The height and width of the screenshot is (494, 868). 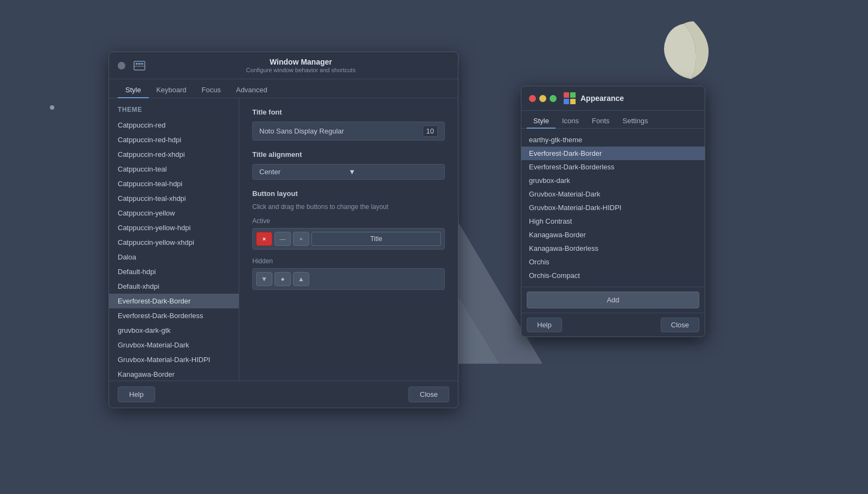 What do you see at coordinates (348, 112) in the screenshot?
I see `title-font-label: Title font` at bounding box center [348, 112].